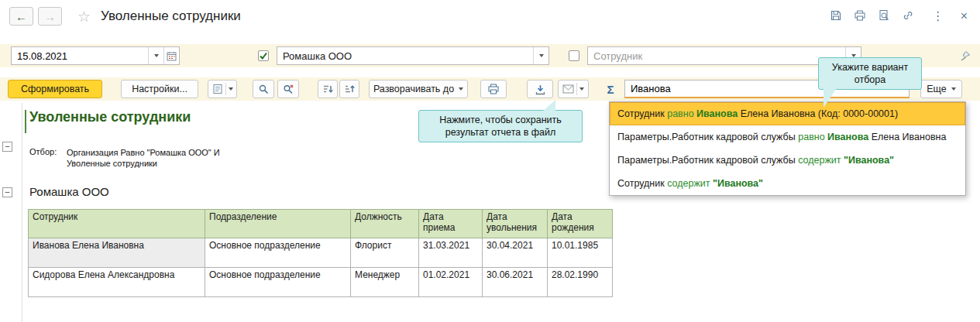 Image resolution: width=980 pixels, height=322 pixels. I want to click on table-cell: 01.02.2021, so click(451, 283).